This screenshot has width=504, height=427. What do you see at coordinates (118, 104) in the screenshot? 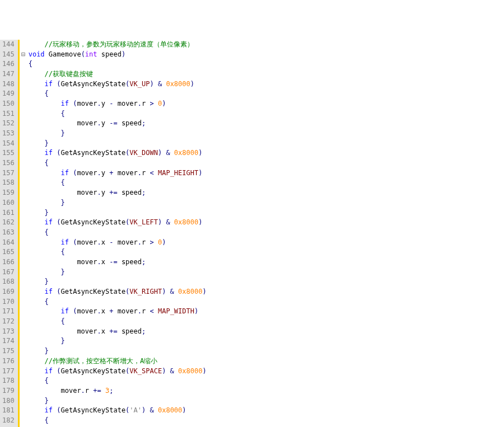
I see `code-line: if (mover.y - mover.r > 0)` at bounding box center [118, 104].